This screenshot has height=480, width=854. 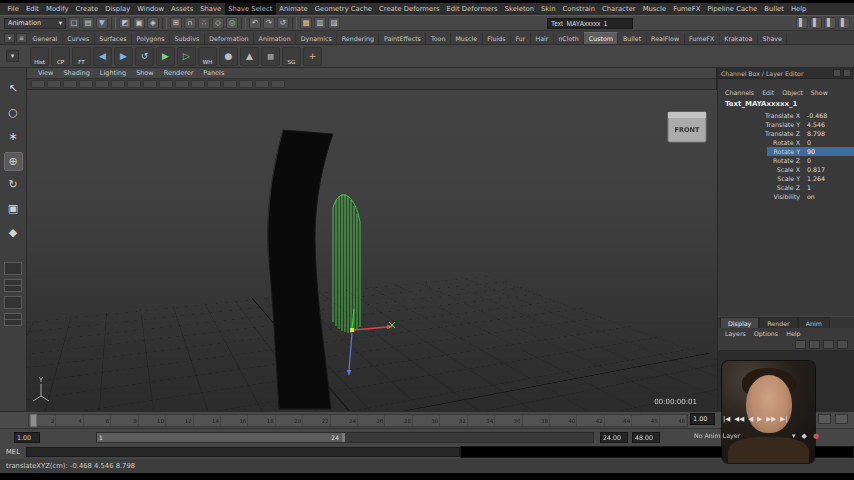 I want to click on two-pane-stacked-layout-icon, so click(x=13, y=320).